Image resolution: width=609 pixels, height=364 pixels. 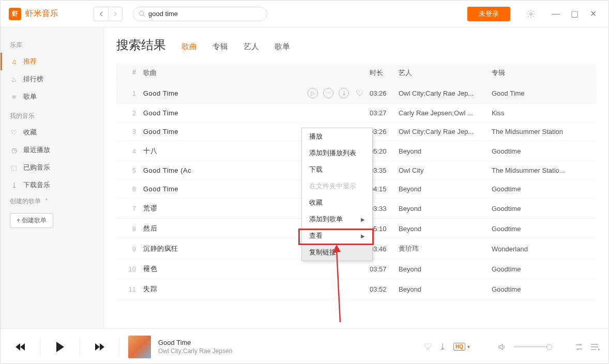 What do you see at coordinates (531, 14) in the screenshot?
I see `settings-button` at bounding box center [531, 14].